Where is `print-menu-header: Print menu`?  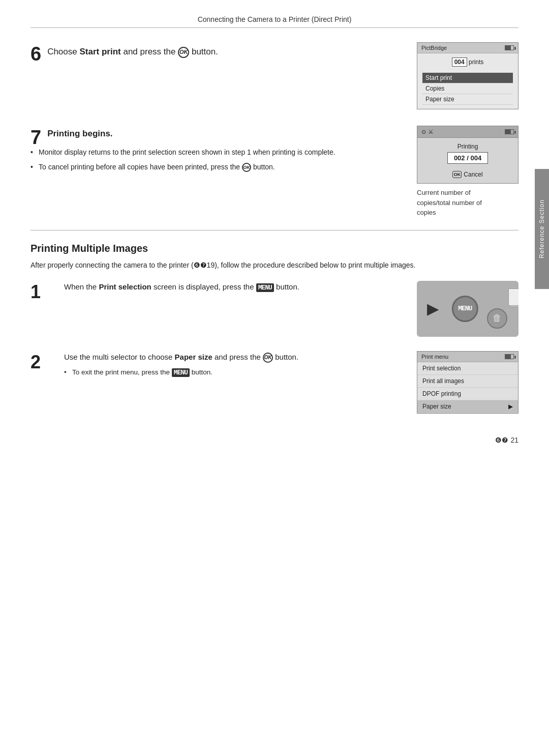
print-menu-header: Print menu is located at coordinates (468, 357).